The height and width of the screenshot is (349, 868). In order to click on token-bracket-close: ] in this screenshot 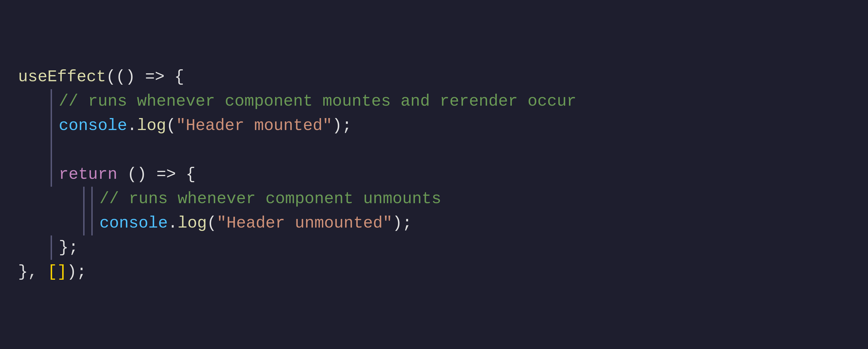, I will do `click(62, 272)`.